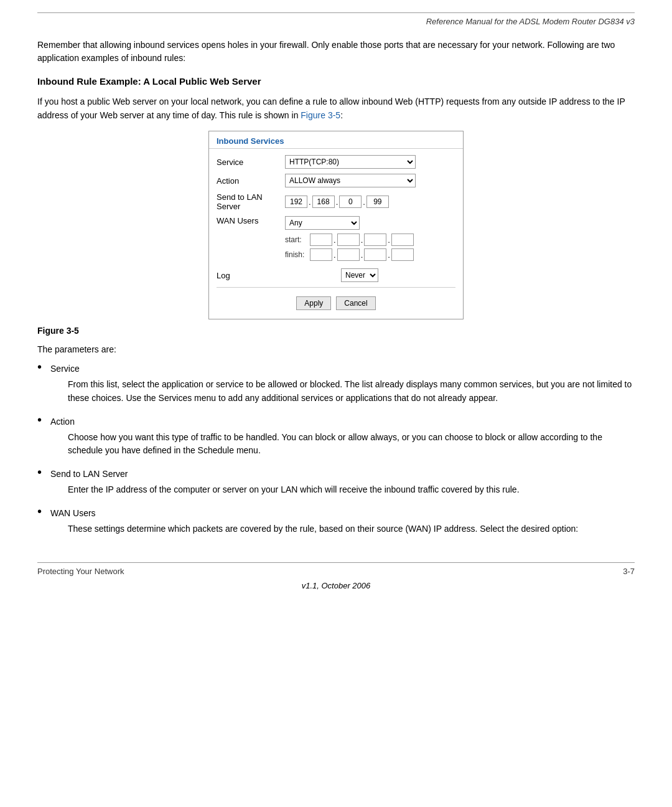 This screenshot has height=807, width=672. I want to click on wan-controls: Any start: . . ., so click(370, 240).